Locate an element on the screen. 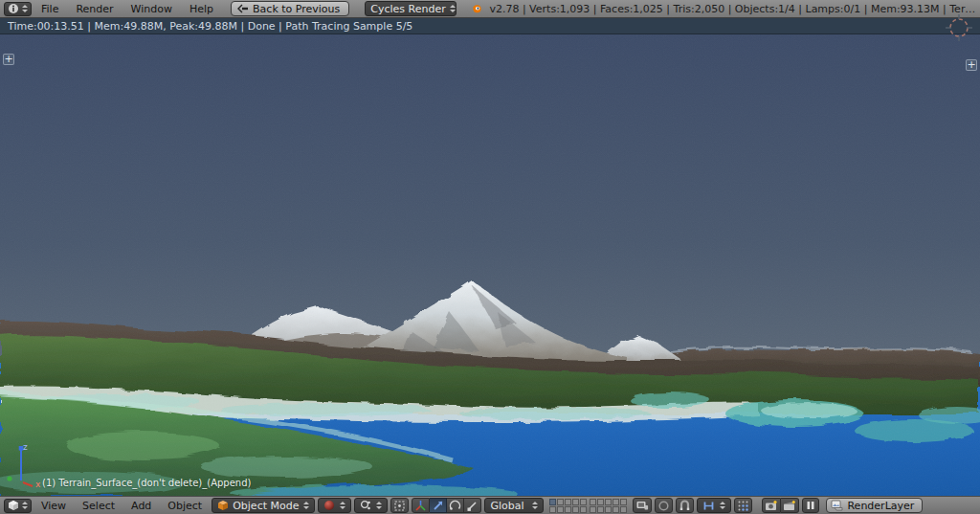 The height and width of the screenshot is (514, 980). menu-object: Object is located at coordinates (185, 505).